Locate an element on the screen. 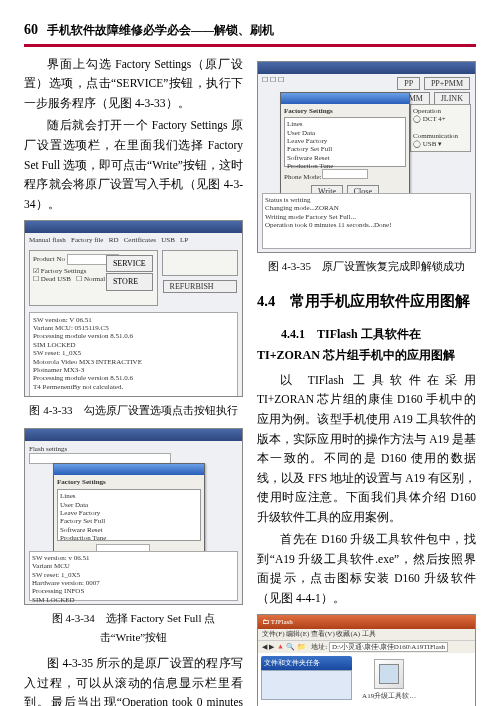 Image resolution: width=500 pixels, height=706 pixels. window-titlebar: 🗀 TJFlash is located at coordinates (366, 622).